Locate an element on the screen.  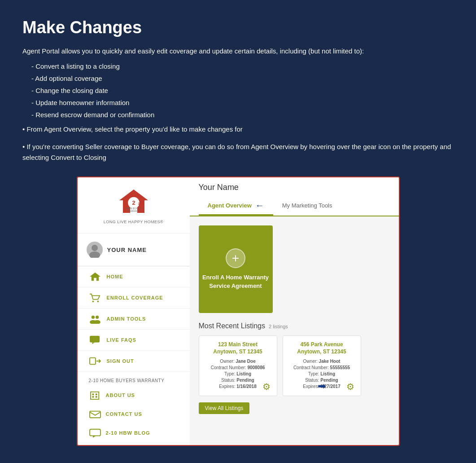
logo-area: 2 10 HOME BUYERS WARRANTY LONG LIVE HAPP… is located at coordinates (134, 206).